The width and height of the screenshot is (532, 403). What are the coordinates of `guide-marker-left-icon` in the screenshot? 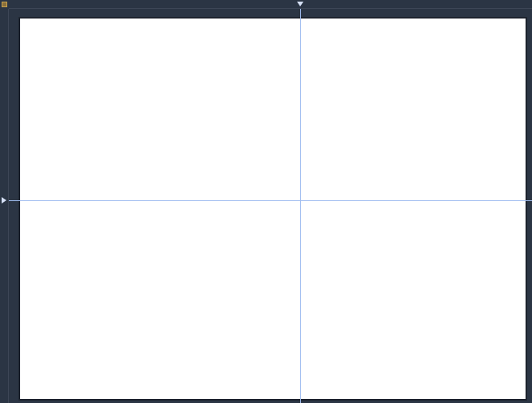 It's located at (4, 200).